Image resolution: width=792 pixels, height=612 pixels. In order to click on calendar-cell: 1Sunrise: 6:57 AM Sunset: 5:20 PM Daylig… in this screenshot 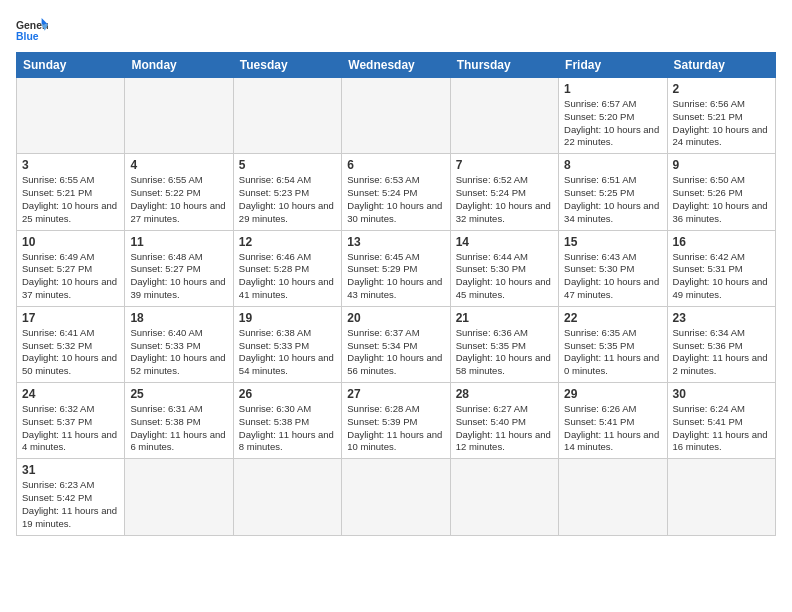, I will do `click(613, 116)`.